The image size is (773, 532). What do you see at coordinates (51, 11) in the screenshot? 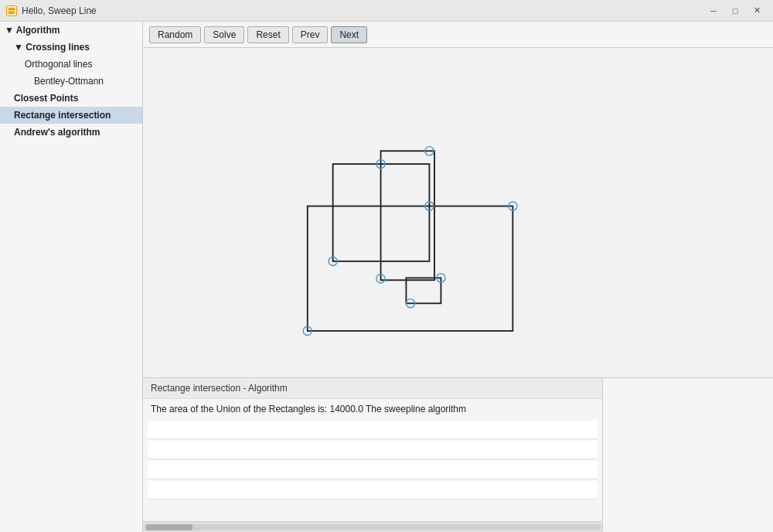
I see `title-bar-left: Hello, Sweep Line` at bounding box center [51, 11].